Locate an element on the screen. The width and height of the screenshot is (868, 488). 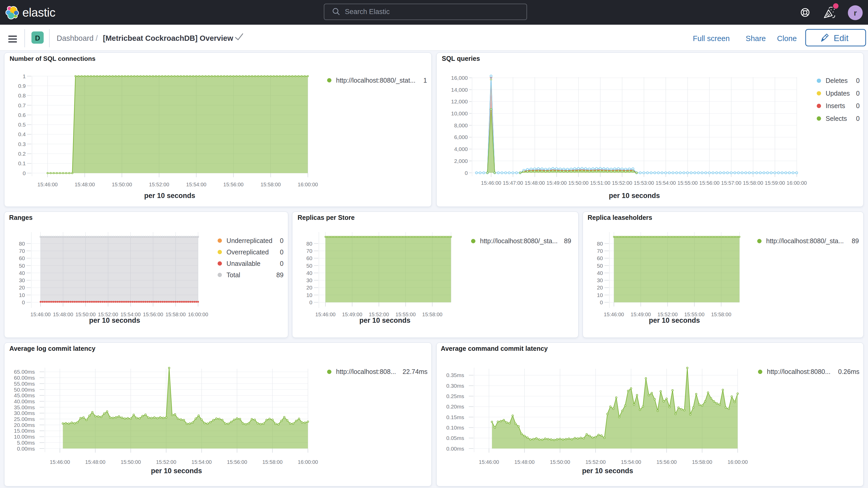
svg-text: Full screen is located at coordinates (711, 38).